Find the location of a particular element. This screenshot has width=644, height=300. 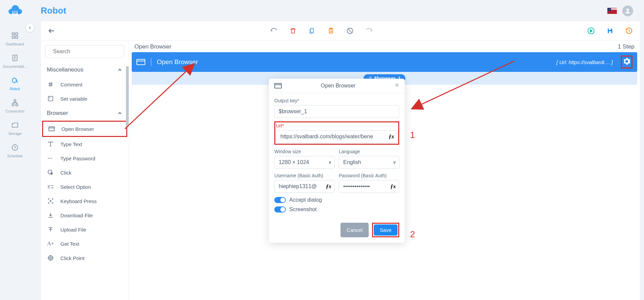

sidebar-expand-button is located at coordinates (30, 28).